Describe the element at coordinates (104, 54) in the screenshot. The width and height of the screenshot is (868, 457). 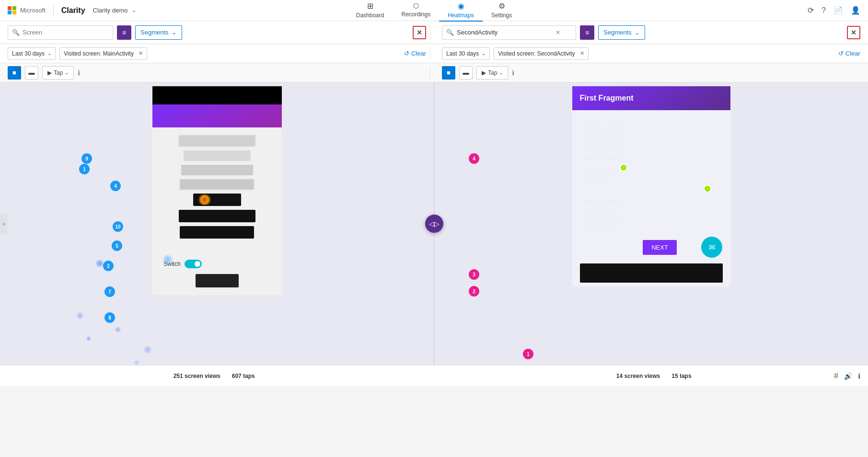
I see `left-screen-filter: Visited screen: MainActivity ✕` at that location.